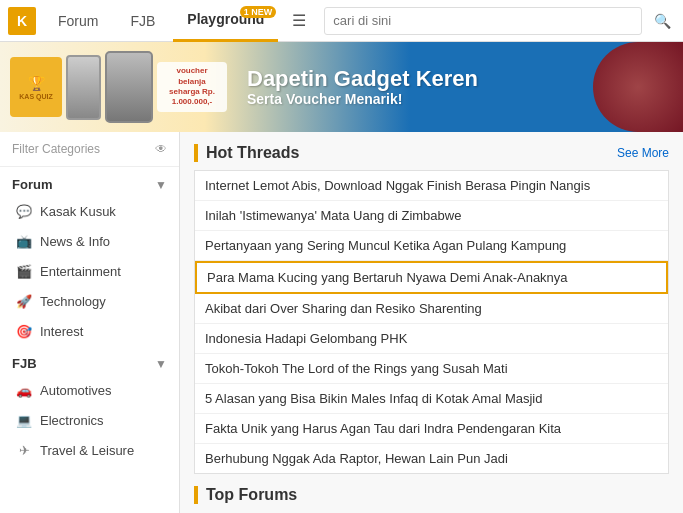  I want to click on phone-image-large, so click(129, 87).